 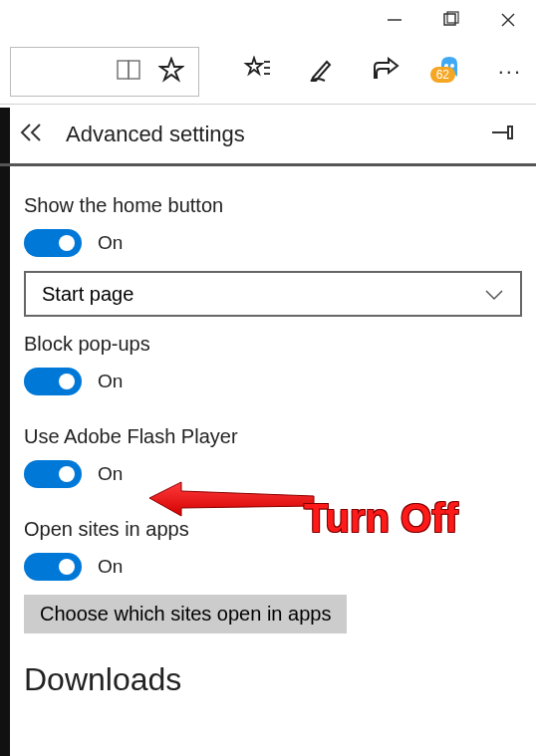 What do you see at coordinates (268, 255) in the screenshot?
I see `setting-home-button: Show the home button On Start page` at bounding box center [268, 255].